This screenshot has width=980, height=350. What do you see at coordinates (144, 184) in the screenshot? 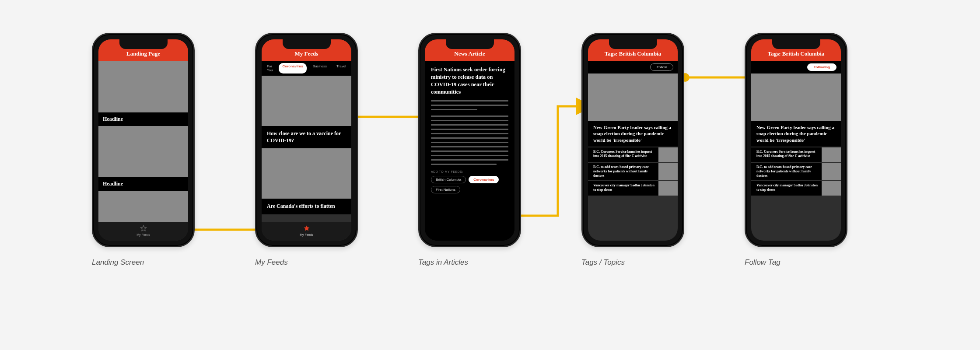
I see `headline-2: Headline` at bounding box center [144, 184].